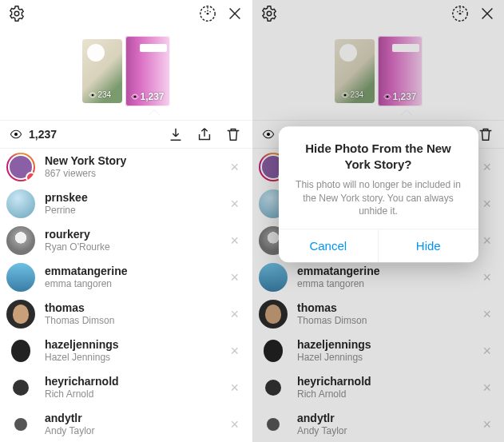 This screenshot has height=442, width=504. Describe the element at coordinates (34, 134) in the screenshot. I see `view-count: 1,237` at that location.